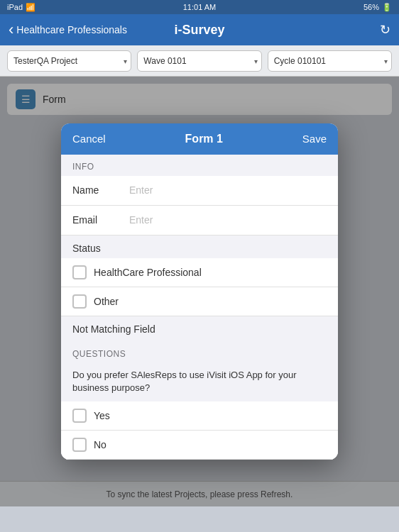  I want to click on nav-title: i-Survey, so click(199, 30).